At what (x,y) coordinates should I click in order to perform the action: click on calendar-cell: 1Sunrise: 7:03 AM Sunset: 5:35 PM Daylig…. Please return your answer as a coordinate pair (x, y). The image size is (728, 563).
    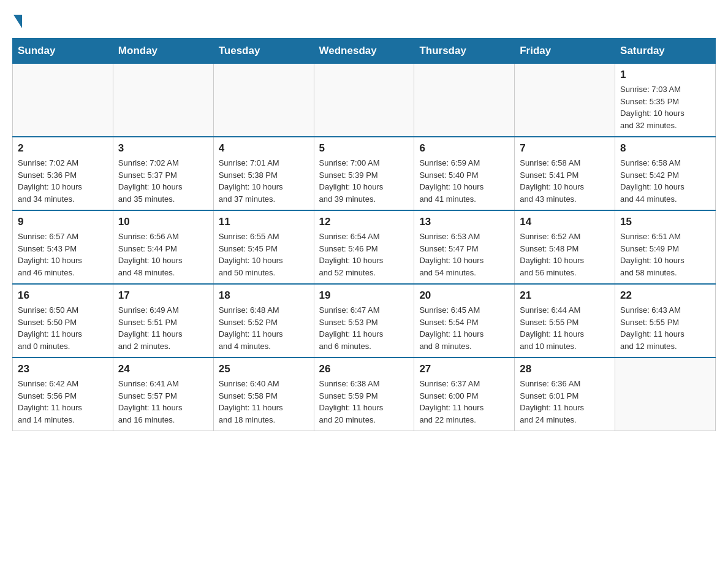
    Looking at the image, I should click on (665, 101).